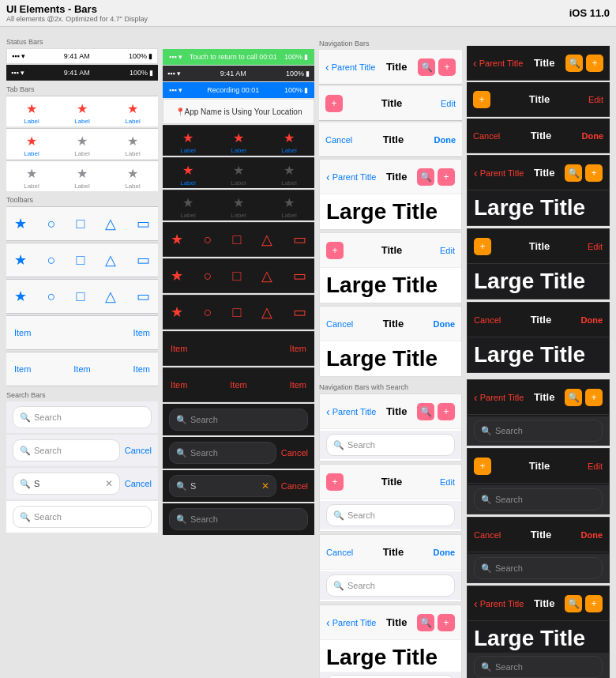 Image resolution: width=616 pixels, height=678 pixels. What do you see at coordinates (595, 466) in the screenshot?
I see `edit-dark-search-btn-2: Edit` at bounding box center [595, 466].